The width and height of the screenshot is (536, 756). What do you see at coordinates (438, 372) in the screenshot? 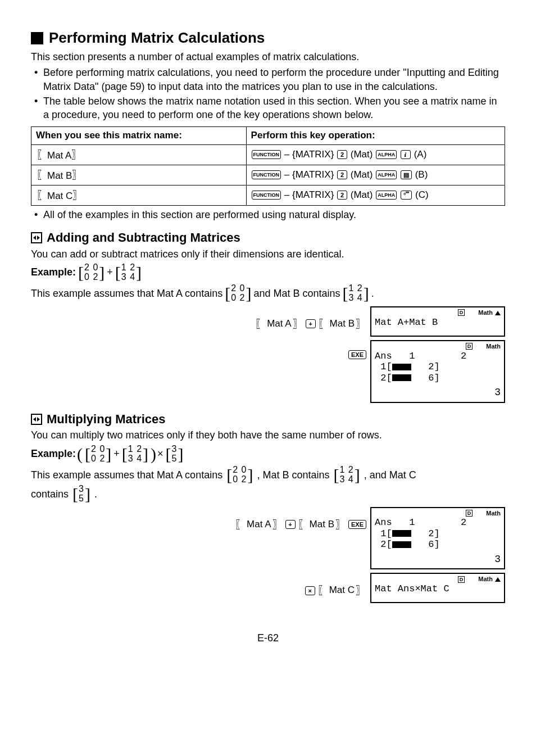
I see `calculator-screen-2: DMath Ans 1 2 1[ 2] 2[ 6] 3` at bounding box center [438, 372].